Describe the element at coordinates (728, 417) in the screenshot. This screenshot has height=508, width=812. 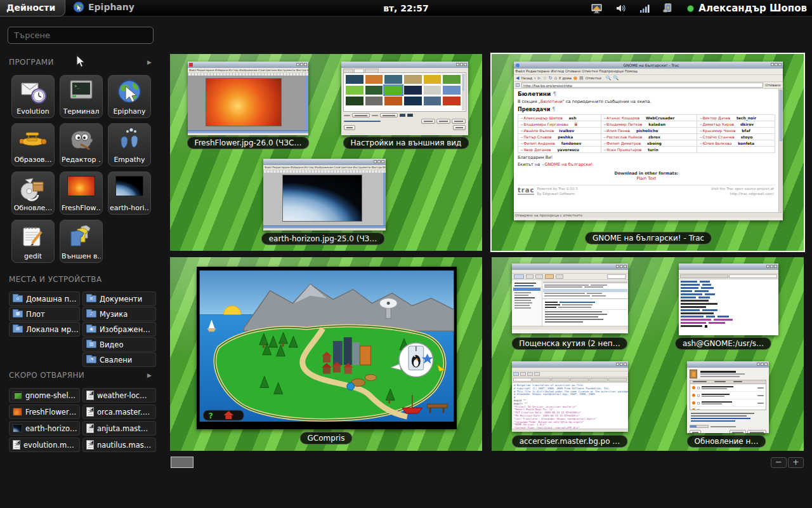
I see `update-details` at that location.